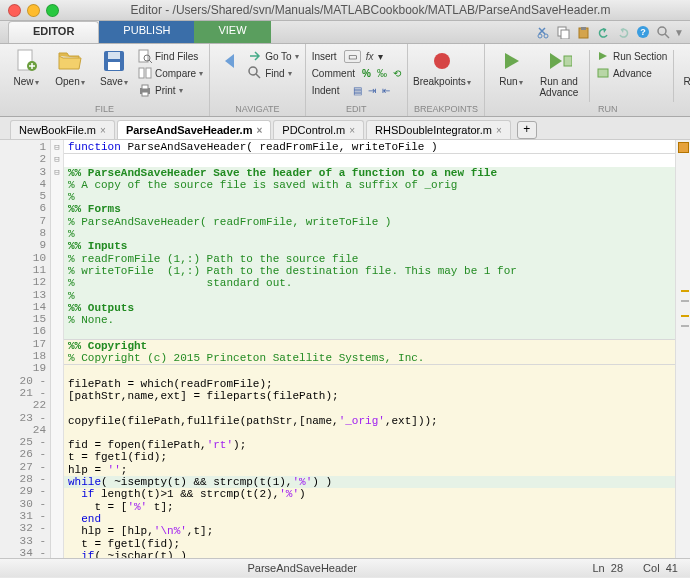 This screenshot has height=578, width=690. What do you see at coordinates (170, 90) in the screenshot?
I see `print-button: Print` at bounding box center [170, 90].